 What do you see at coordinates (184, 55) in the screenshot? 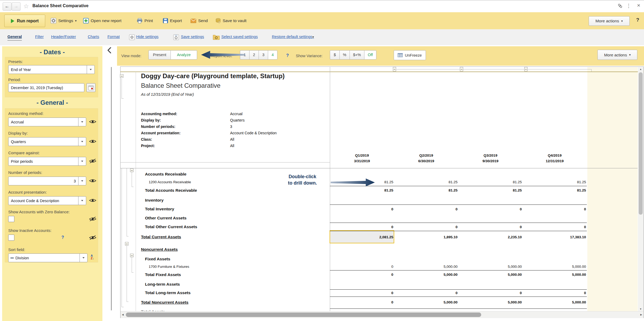
I see `analyze-button: Analyze` at bounding box center [184, 55].